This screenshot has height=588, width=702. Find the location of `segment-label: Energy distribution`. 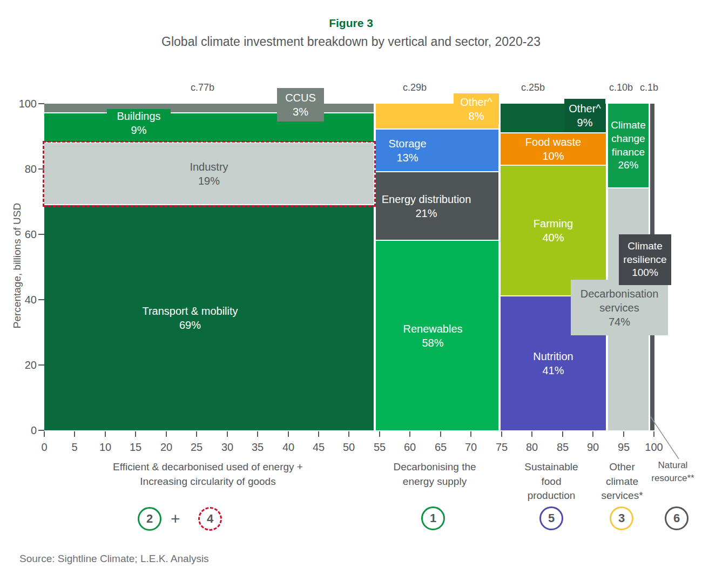

segment-label: Energy distribution is located at coordinates (427, 199).